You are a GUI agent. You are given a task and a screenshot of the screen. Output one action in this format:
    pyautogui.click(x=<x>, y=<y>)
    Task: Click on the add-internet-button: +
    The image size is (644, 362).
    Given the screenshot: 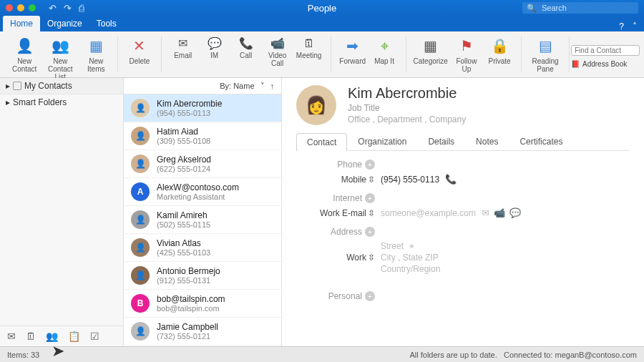 What is the action you would take?
    pyautogui.click(x=370, y=198)
    